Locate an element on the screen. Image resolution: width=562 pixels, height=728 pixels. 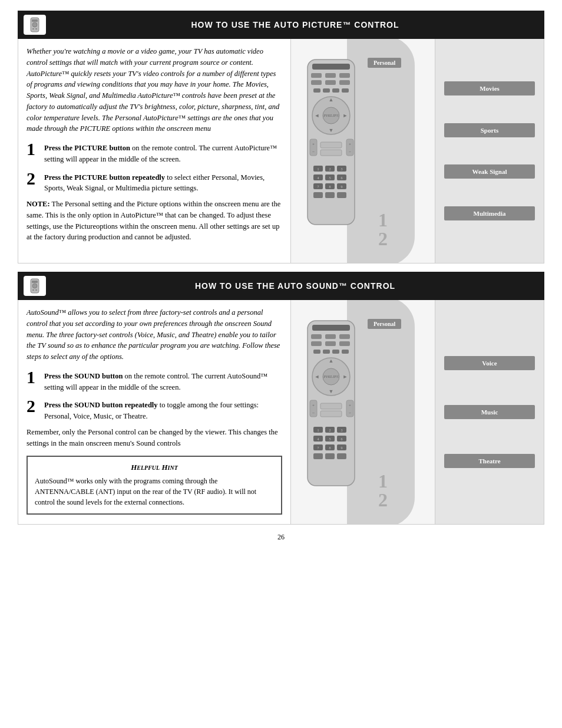
option-multimedia: Multimedia is located at coordinates (490, 213).